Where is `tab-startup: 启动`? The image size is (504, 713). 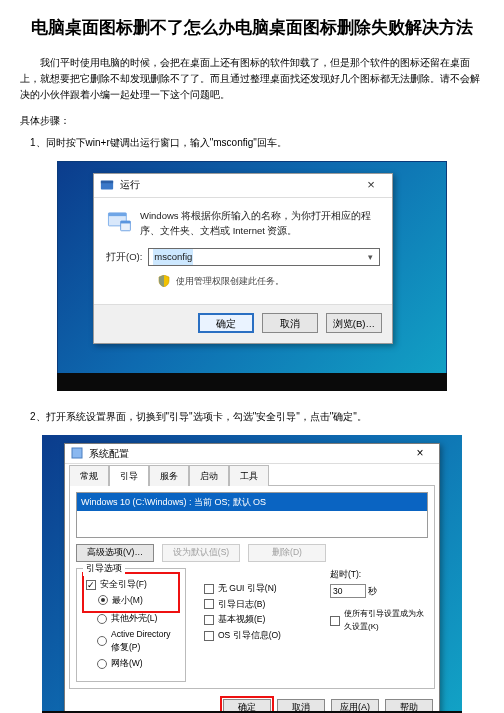
tab-startup: 启动 is located at coordinates (209, 476).